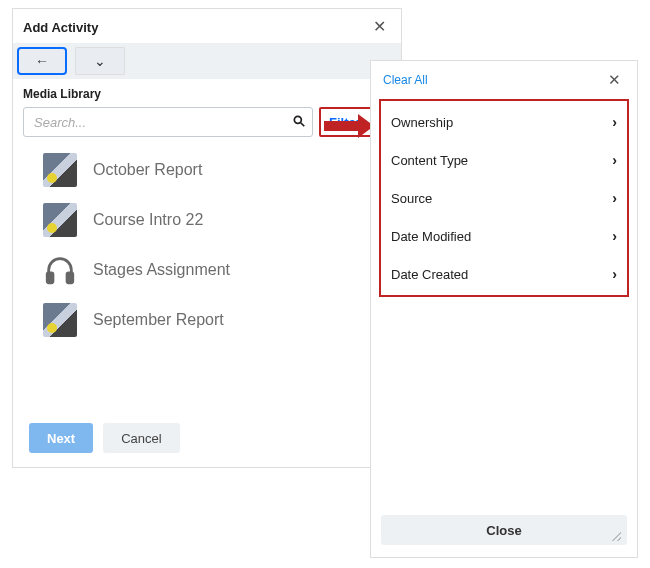  I want to click on filters-header: Clear All ✕, so click(504, 80).